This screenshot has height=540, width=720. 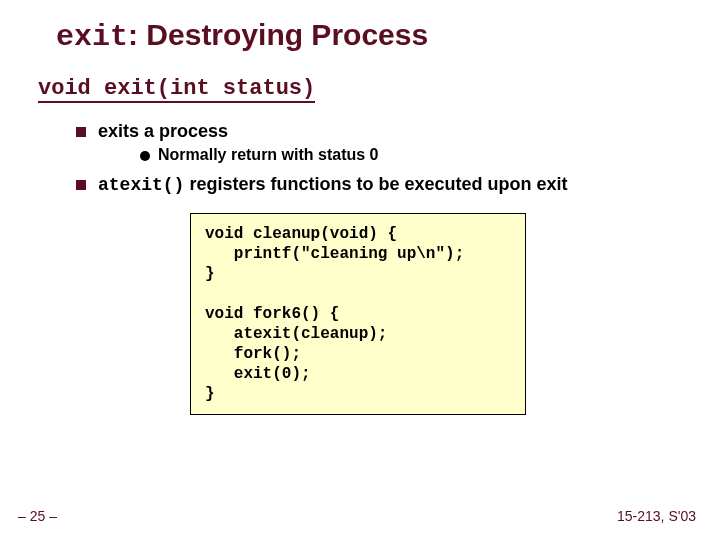 I want to click on bullet-item: atexit() registers functions to be execu…, so click(x=379, y=184).